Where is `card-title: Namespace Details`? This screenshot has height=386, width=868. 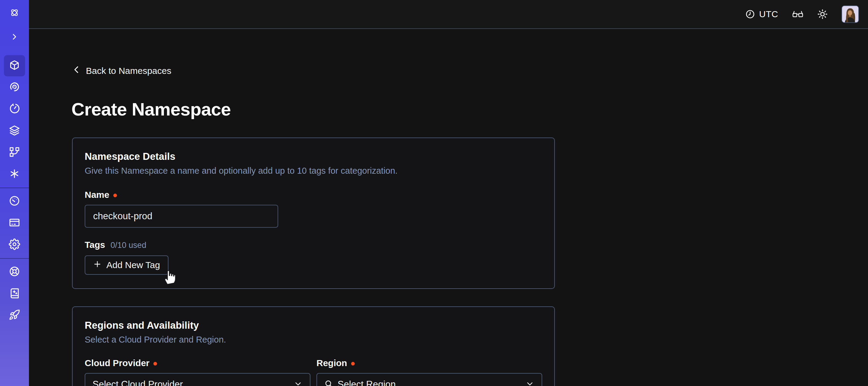 card-title: Namespace Details is located at coordinates (313, 156).